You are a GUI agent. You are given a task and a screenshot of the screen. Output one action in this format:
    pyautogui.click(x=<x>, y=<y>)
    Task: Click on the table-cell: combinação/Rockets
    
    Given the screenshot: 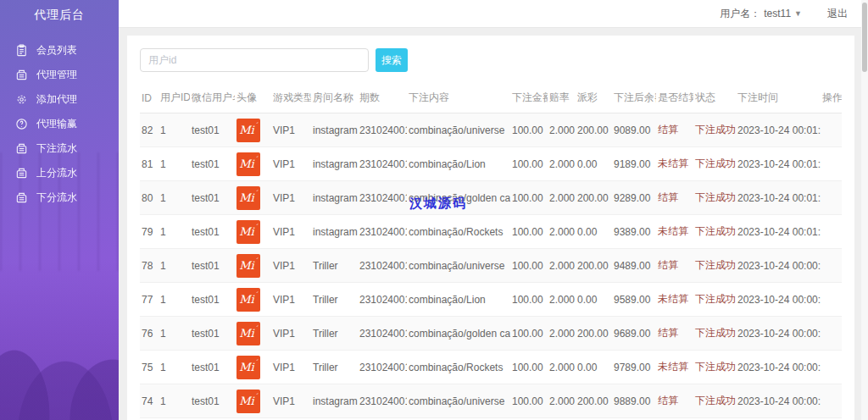 What is the action you would take?
    pyautogui.click(x=459, y=368)
    